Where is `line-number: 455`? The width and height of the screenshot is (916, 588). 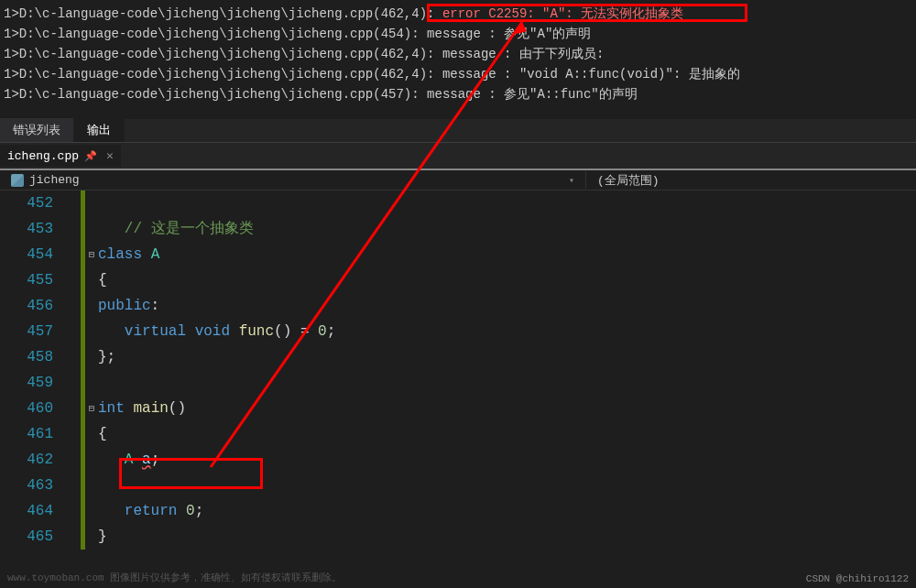
line-number: 455 is located at coordinates (27, 280).